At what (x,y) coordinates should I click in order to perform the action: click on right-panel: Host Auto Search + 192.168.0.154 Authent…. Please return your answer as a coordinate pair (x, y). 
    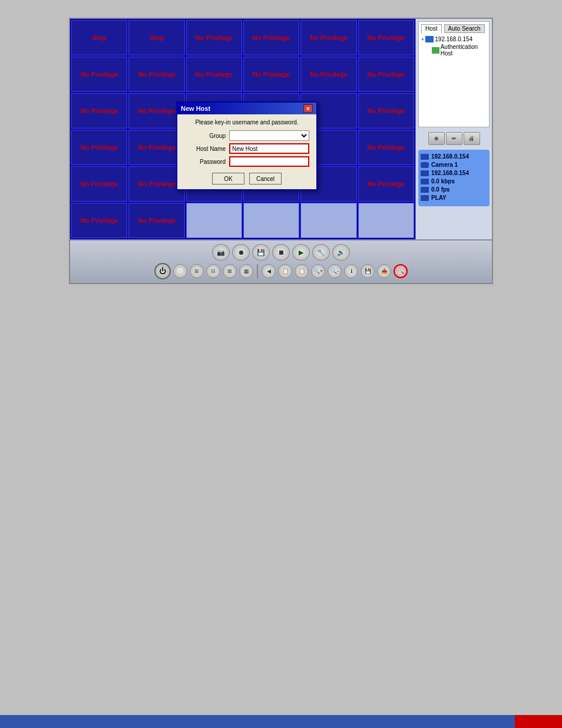
    Looking at the image, I should click on (454, 129).